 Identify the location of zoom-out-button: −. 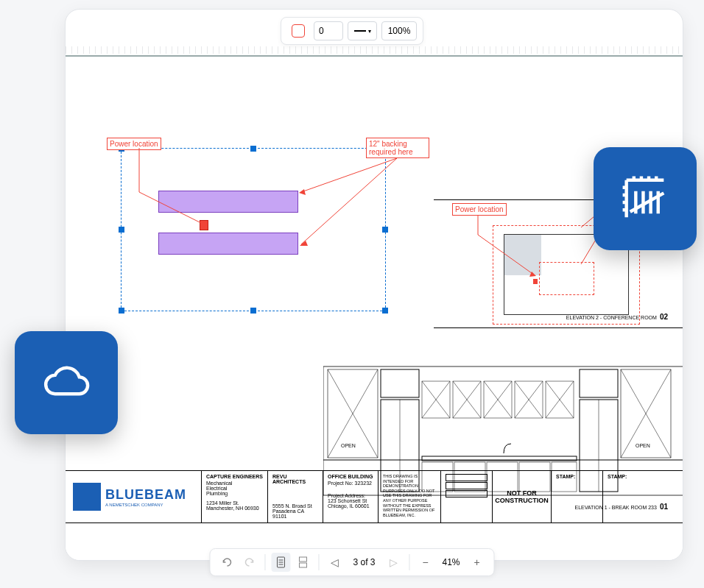
(426, 562).